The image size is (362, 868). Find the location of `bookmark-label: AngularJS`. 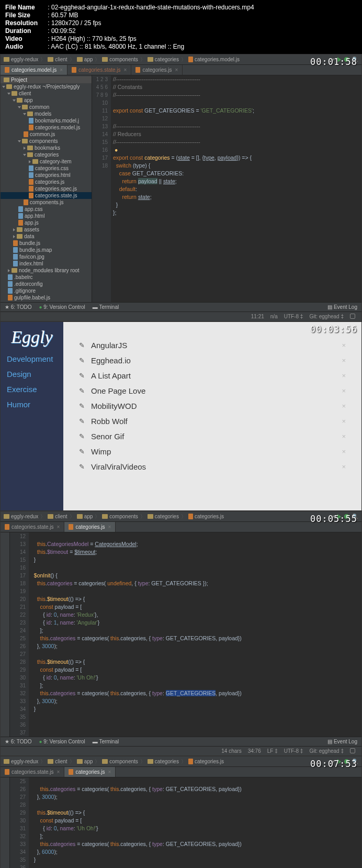

bookmark-label: AngularJS is located at coordinates (109, 346).